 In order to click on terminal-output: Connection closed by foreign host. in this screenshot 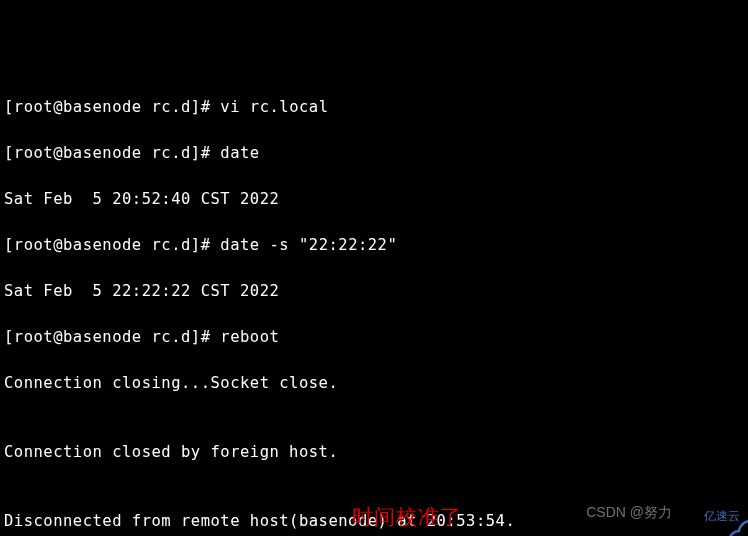, I will do `click(374, 452)`.